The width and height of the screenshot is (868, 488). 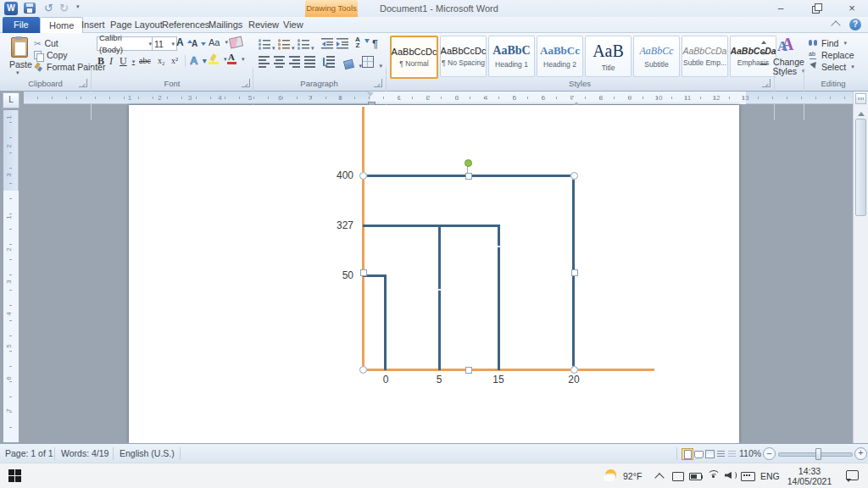 I want to click on styles-more-icon, so click(x=764, y=64).